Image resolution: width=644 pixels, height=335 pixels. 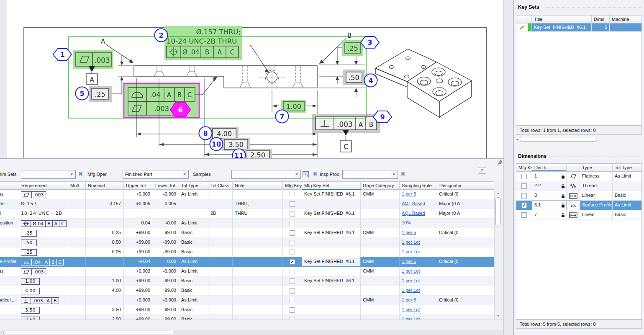 I want to click on column-header-lower-tol: Lower Tol, so click(x=166, y=186).